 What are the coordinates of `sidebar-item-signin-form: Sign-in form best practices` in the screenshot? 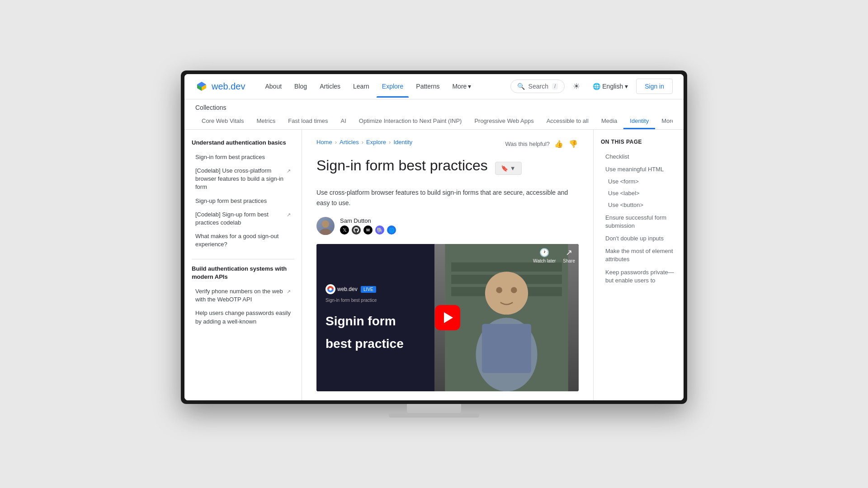 It's located at (243, 157).